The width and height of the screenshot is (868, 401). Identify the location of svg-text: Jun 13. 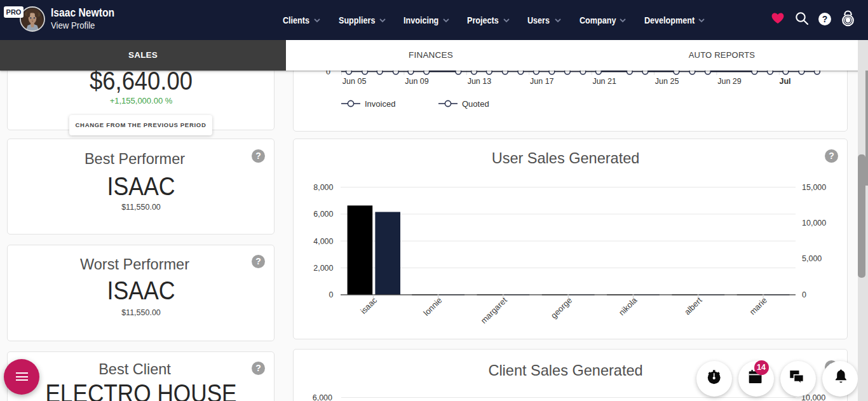
(480, 81).